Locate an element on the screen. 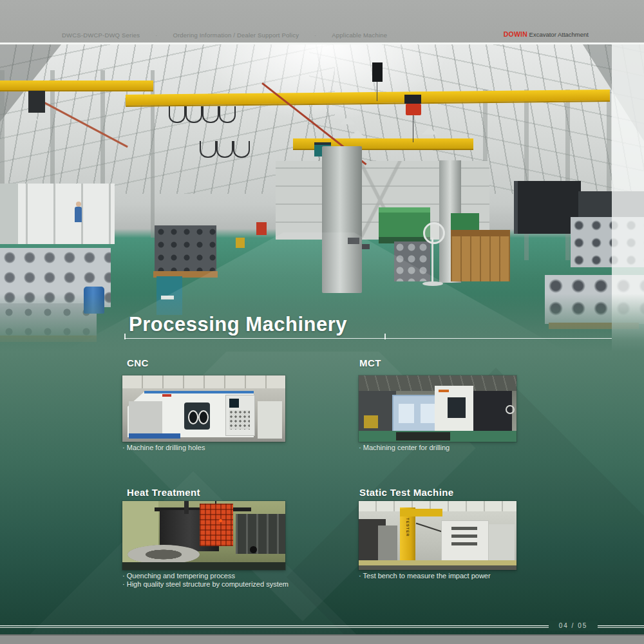  wooden-crate is located at coordinates (480, 256).